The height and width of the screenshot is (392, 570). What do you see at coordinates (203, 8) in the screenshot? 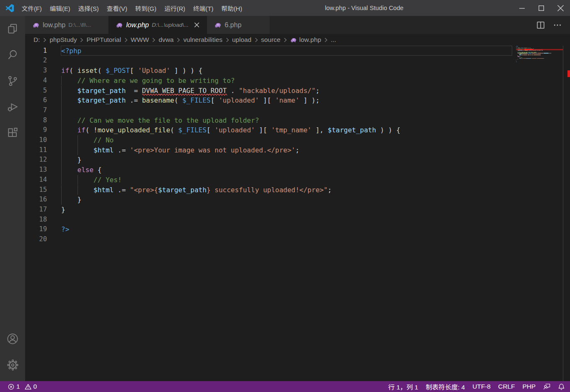
I see `menu-terminal: 终端(T)` at bounding box center [203, 8].